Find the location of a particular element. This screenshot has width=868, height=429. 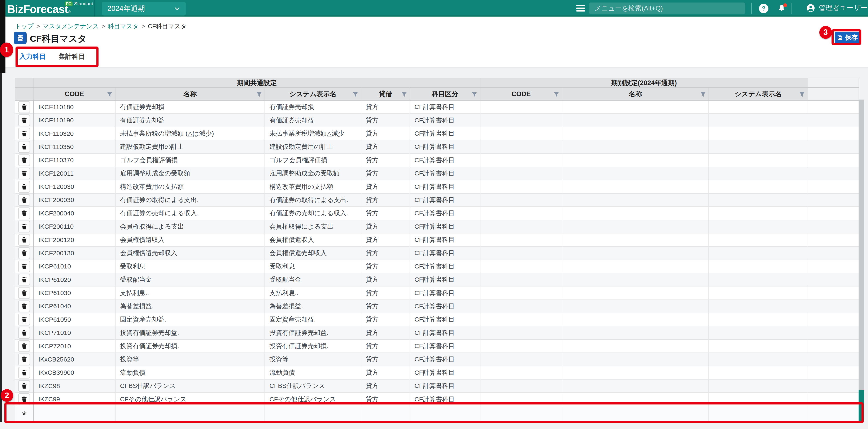

cell-code: IKCF110190 is located at coordinates (74, 120).